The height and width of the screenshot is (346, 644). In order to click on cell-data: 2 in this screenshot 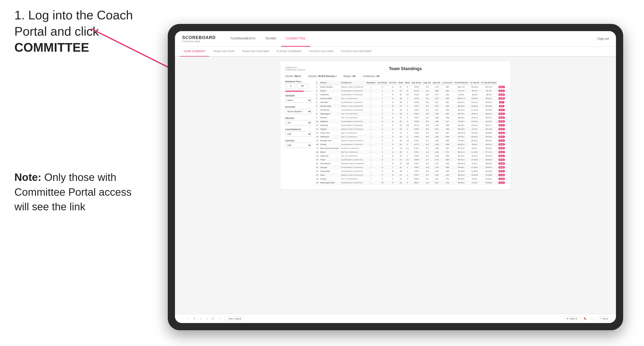, I will do `click(408, 156)`.